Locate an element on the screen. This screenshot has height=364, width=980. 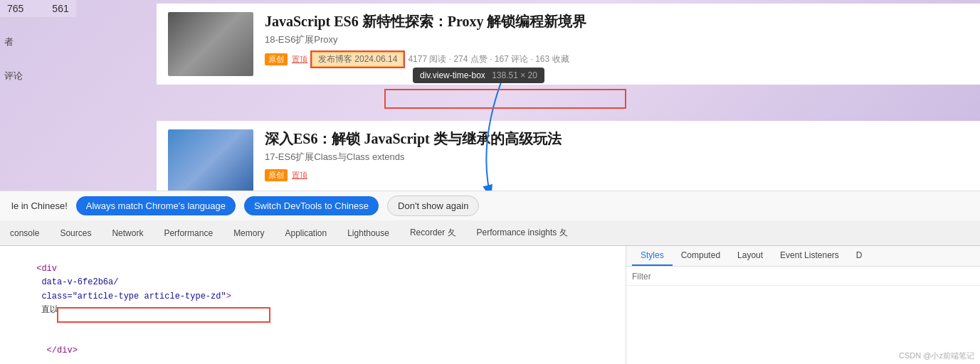
article-title-2: 深入ES6：解锁 JavaScript 类与继承的高级玩法 is located at coordinates (616, 139).